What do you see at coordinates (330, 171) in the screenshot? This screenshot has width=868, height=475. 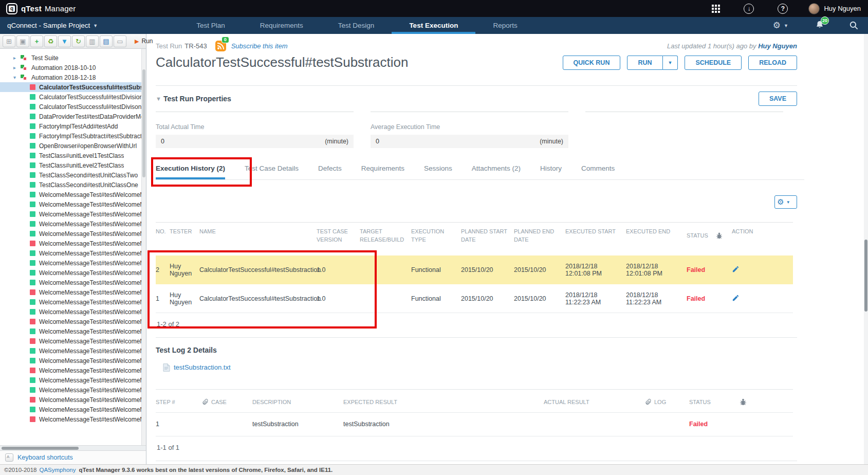 I see `detail-tab: Defects` at bounding box center [330, 171].